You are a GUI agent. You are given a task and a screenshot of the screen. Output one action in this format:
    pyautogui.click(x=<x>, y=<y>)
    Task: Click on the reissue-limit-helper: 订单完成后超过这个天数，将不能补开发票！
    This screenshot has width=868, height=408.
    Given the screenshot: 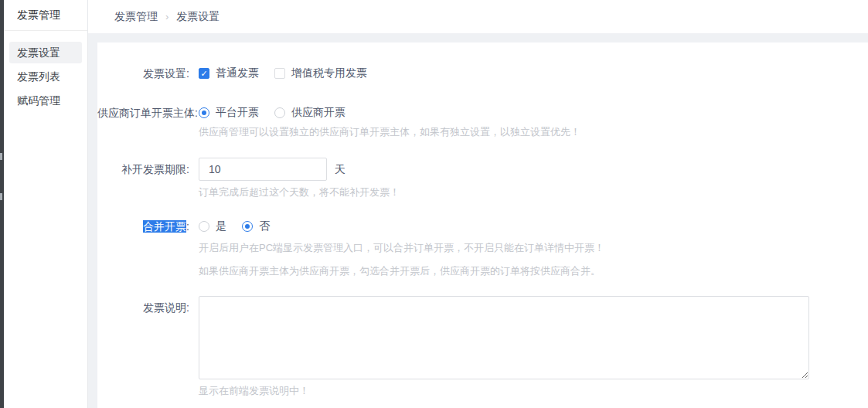 What is the action you would take?
    pyautogui.click(x=299, y=192)
    